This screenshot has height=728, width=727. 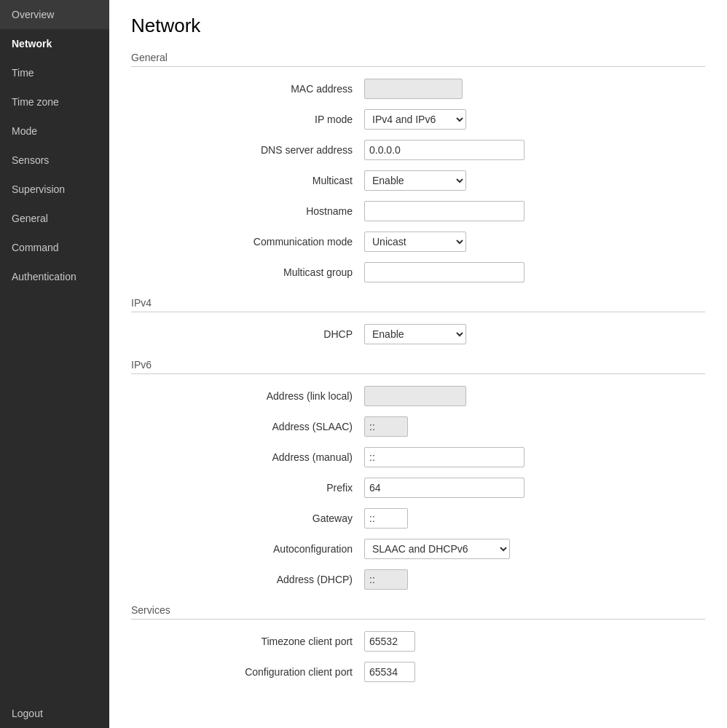 What do you see at coordinates (414, 89) in the screenshot?
I see `mac-address-input` at bounding box center [414, 89].